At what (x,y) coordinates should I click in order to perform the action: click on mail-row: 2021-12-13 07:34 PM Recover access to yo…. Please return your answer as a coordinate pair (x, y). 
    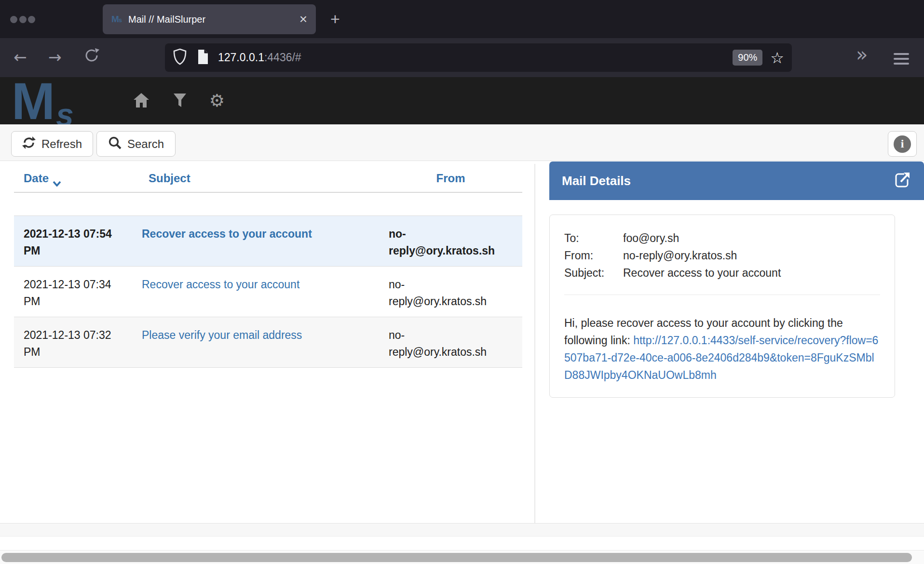
    Looking at the image, I should click on (268, 291).